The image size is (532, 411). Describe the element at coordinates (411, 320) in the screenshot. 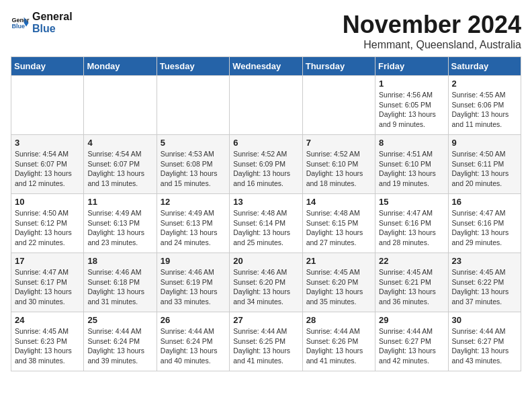

I see `day-number: 29` at that location.